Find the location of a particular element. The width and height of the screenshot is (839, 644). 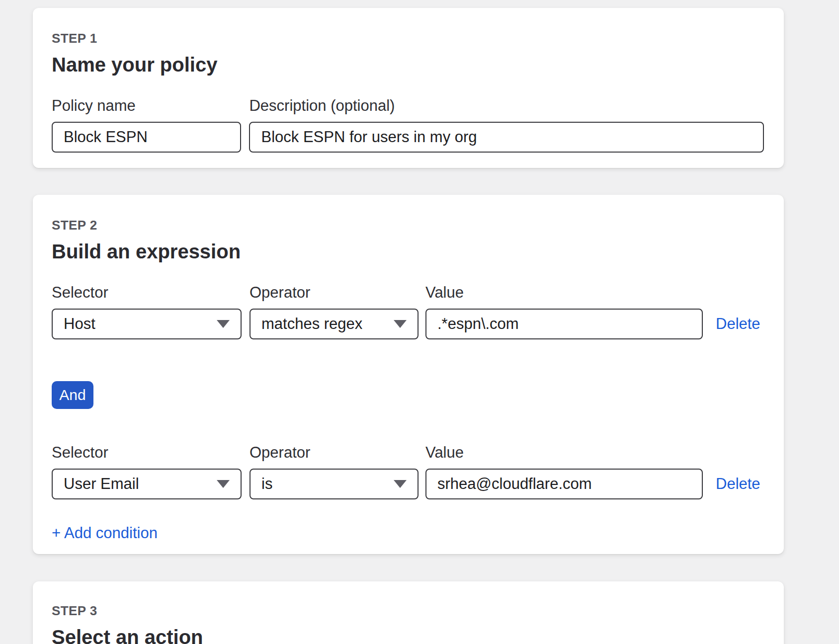

step1-label: STEP 1 is located at coordinates (408, 38).